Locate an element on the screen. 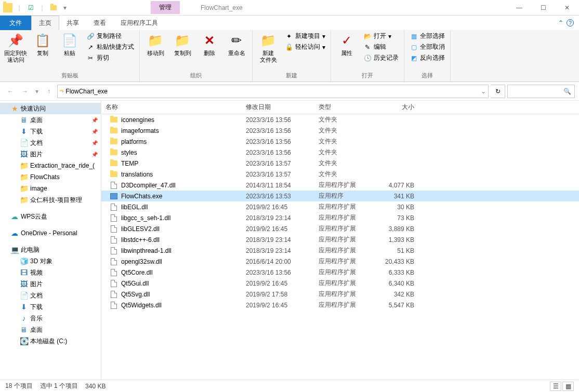  column-date: 修改日期 is located at coordinates (278, 107).